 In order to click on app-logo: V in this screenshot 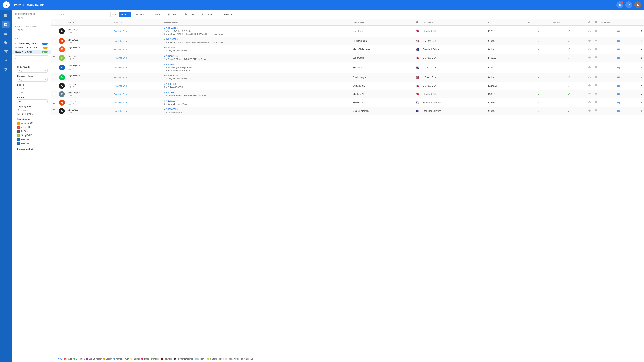, I will do `click(6, 5)`.